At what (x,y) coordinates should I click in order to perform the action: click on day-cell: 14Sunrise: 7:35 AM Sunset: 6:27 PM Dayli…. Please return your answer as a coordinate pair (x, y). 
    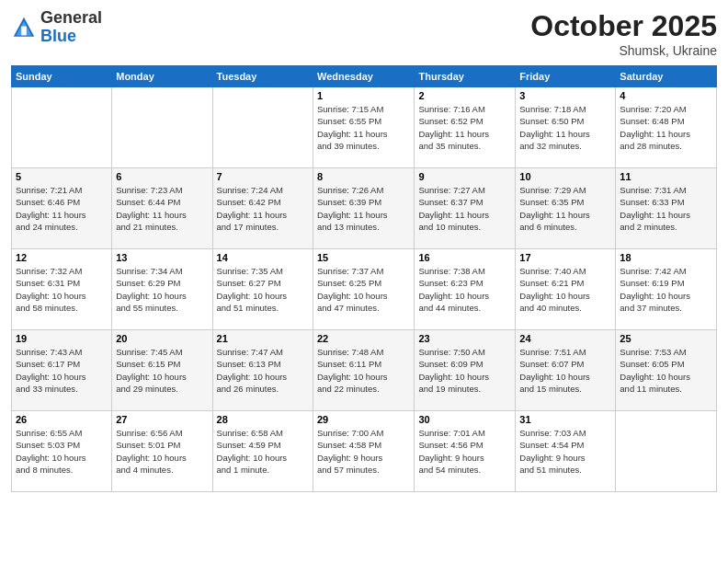
    Looking at the image, I should click on (263, 290).